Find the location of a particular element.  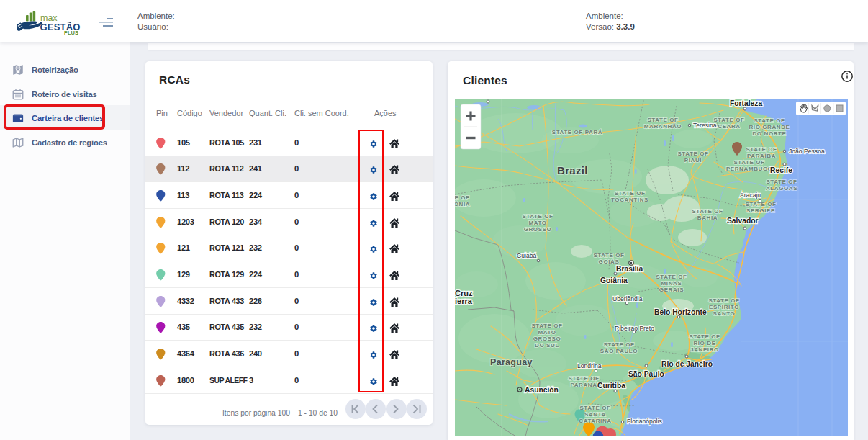

svg-text: STATE OFSERGIPE is located at coordinates (760, 207).